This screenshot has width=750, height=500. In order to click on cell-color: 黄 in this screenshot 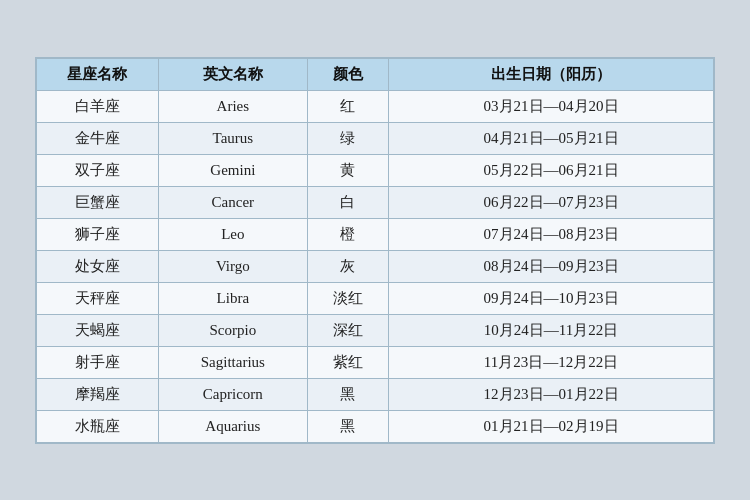, I will do `click(348, 170)`.